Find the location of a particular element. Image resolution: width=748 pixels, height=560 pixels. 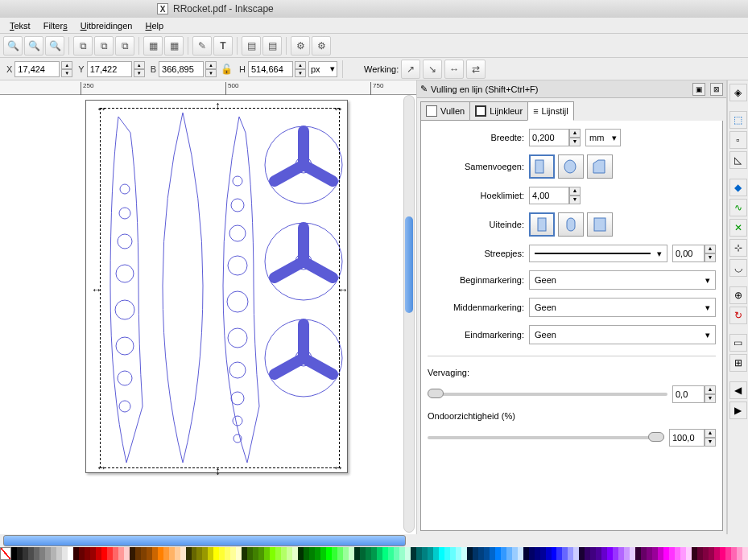

snap-path-icon: ∿ is located at coordinates (738, 208).